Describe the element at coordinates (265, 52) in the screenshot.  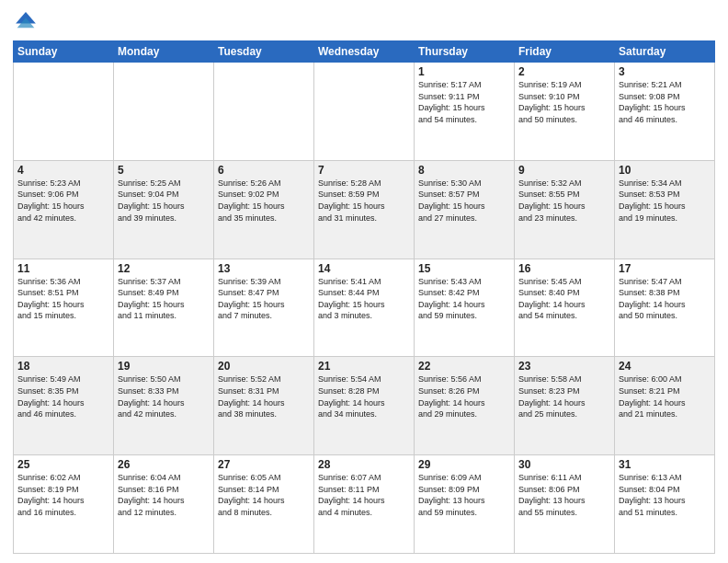
I see `weekday-header-tuesday: Tuesday` at that location.